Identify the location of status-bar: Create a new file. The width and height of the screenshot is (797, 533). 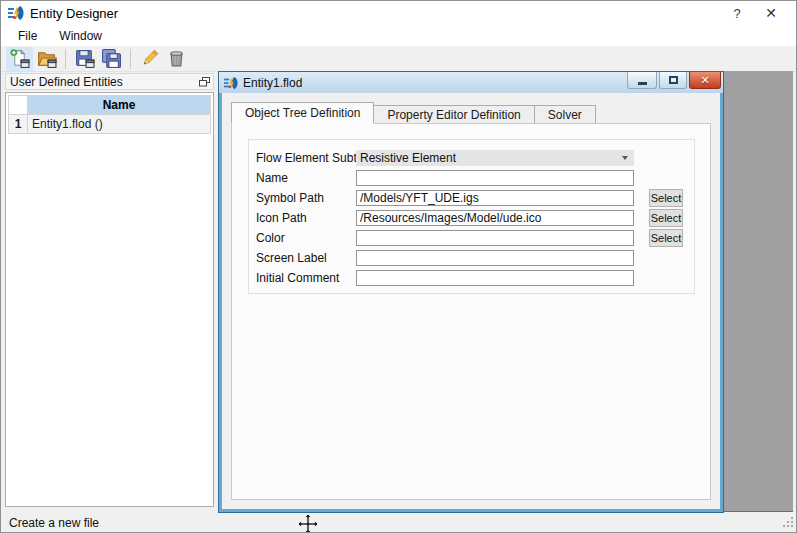
(398, 523).